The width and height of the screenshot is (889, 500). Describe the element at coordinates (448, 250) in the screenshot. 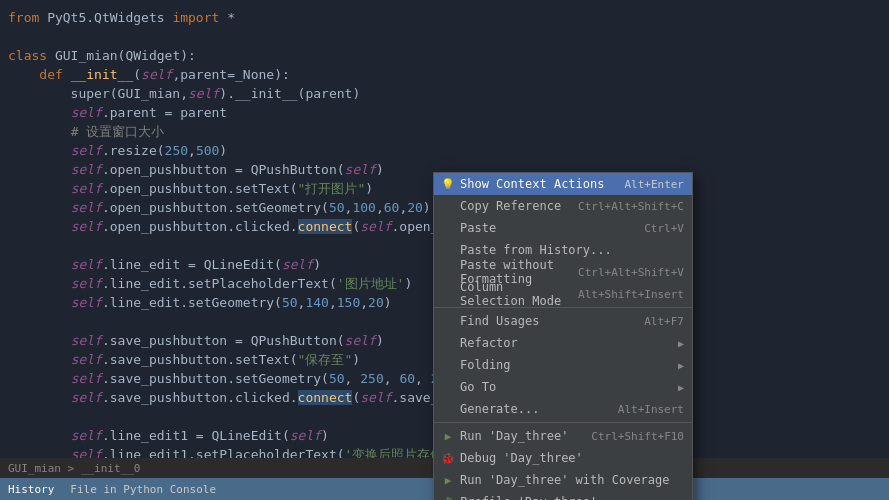

I see `menu-icon-paste-from-history` at that location.